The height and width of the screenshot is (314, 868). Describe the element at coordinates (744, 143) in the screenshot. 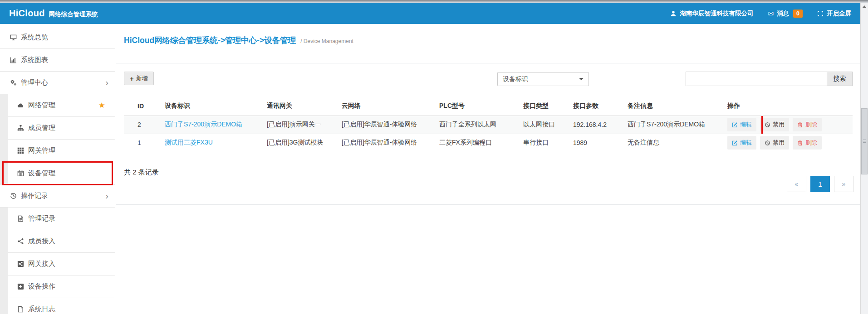

I see `action-wrap: 编辑` at that location.